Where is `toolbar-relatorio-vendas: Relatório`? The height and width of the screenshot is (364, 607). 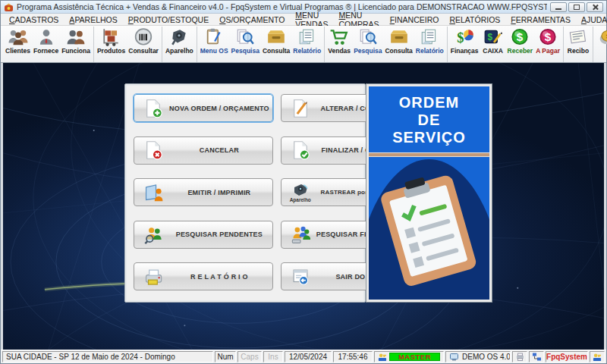
toolbar-relatorio-vendas: Relatório is located at coordinates (429, 44).